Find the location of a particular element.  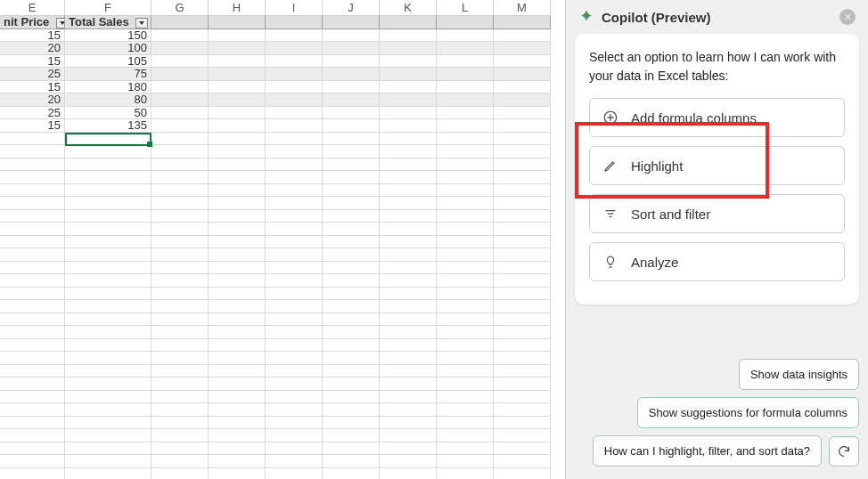

option-highlight: Highlight is located at coordinates (717, 166).